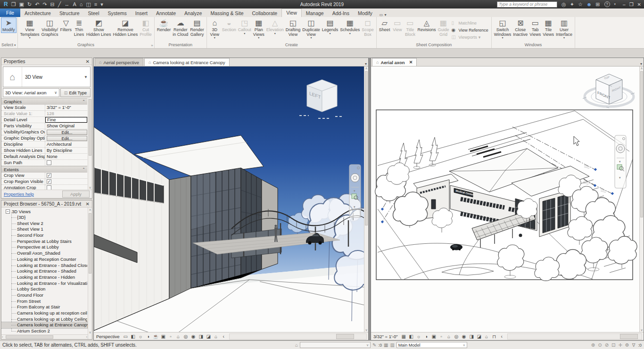 The width and height of the screenshot is (644, 349). What do you see at coordinates (264, 13) in the screenshot?
I see `ribbon-tab-collaborate: Collaborate` at bounding box center [264, 13].